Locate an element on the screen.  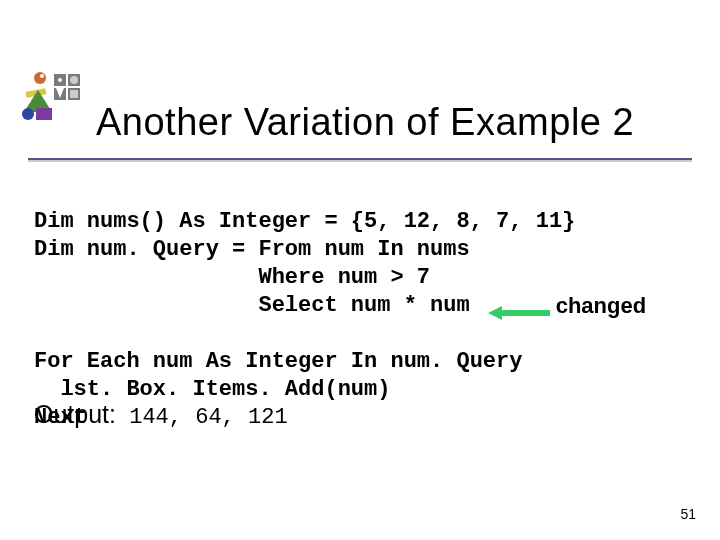
code-line: Dim num. Query = From num In nums is located at coordinates (252, 250).